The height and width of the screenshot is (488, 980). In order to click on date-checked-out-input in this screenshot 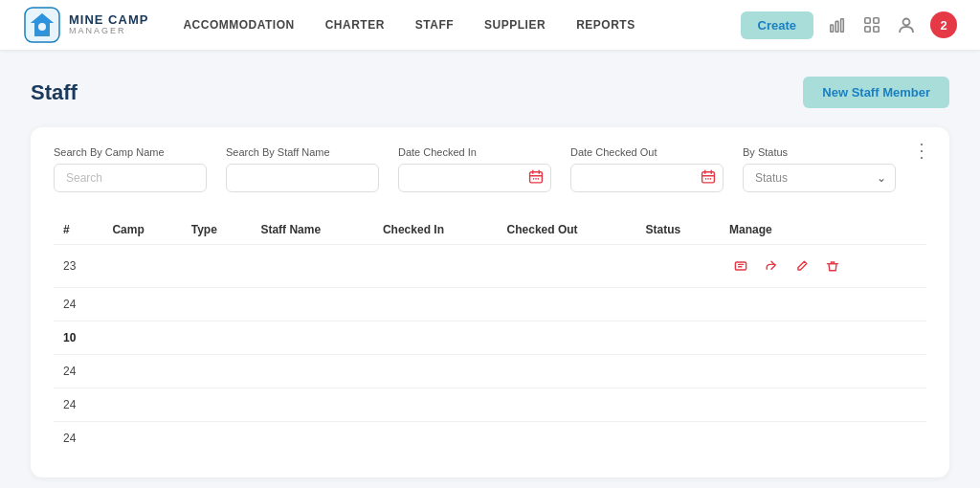, I will do `click(647, 178)`.